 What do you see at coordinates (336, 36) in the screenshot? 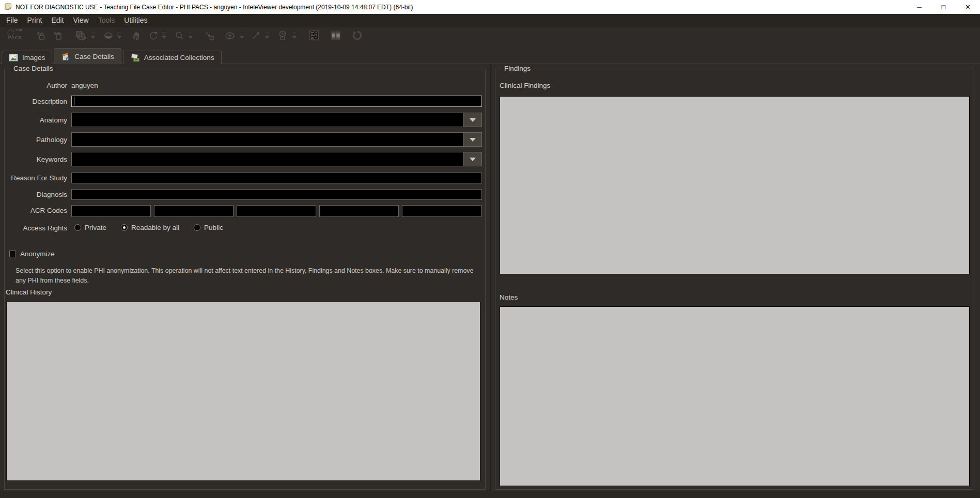
I see `window-presets-button` at bounding box center [336, 36].